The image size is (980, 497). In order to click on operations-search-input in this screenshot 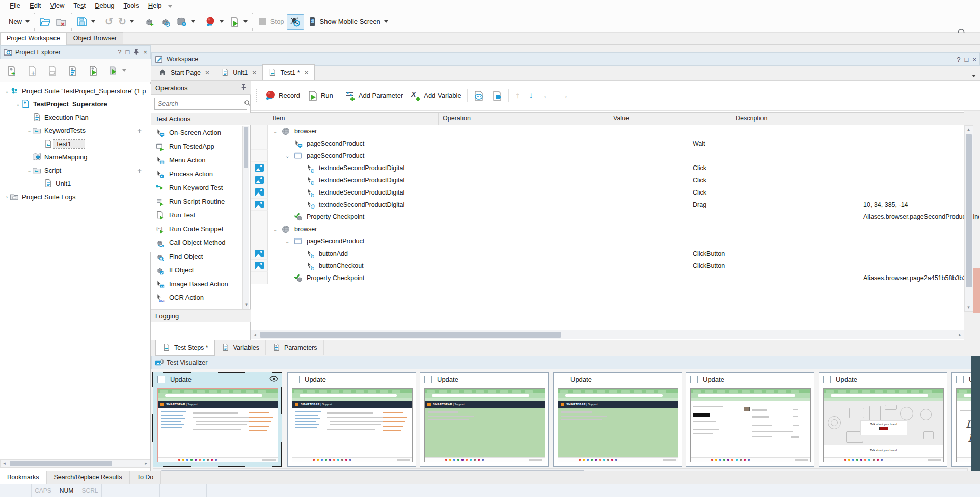, I will do `click(200, 104)`.